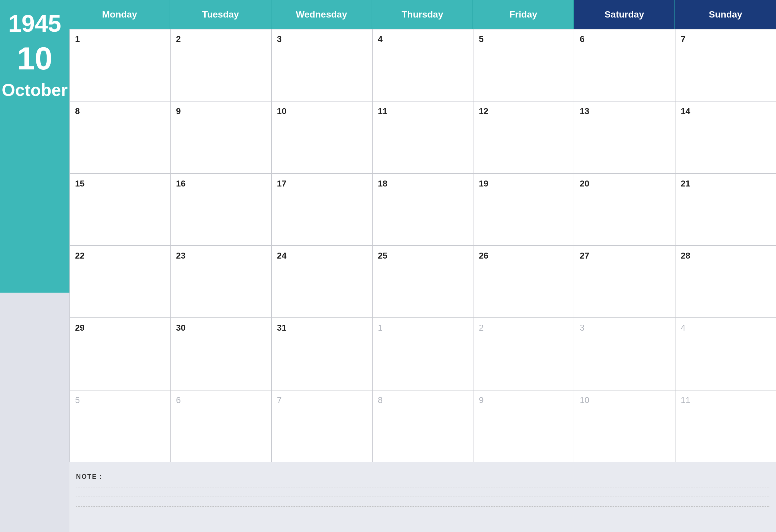 Image resolution: width=776 pixels, height=532 pixels. I want to click on header-sunday: Sunday, so click(726, 15).